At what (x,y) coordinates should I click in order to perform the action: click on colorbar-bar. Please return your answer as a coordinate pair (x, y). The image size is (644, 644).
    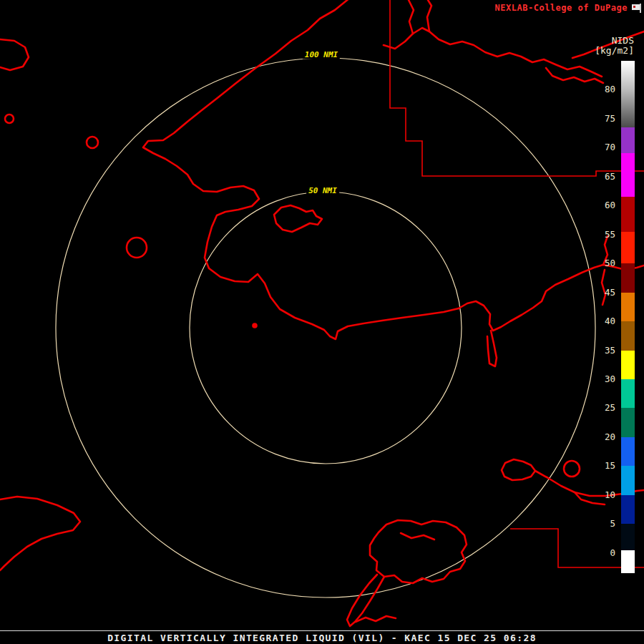
    Looking at the image, I should click on (628, 317).